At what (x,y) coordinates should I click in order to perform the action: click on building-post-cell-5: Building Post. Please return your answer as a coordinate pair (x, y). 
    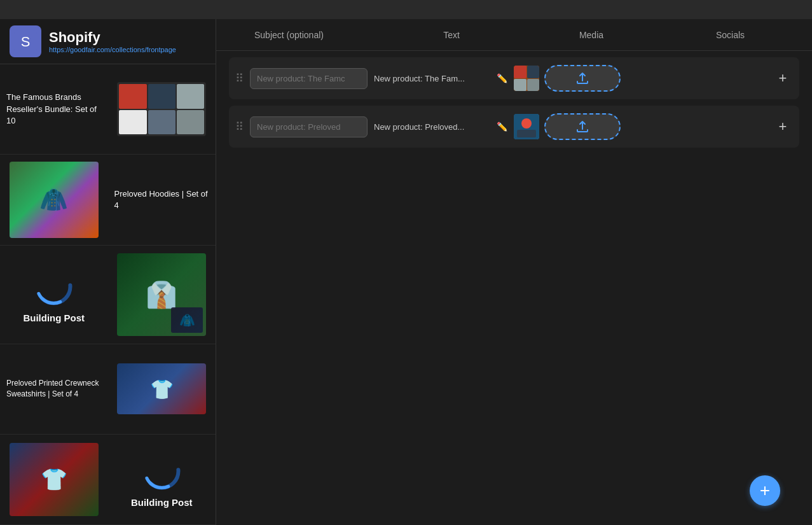
    Looking at the image, I should click on (162, 480).